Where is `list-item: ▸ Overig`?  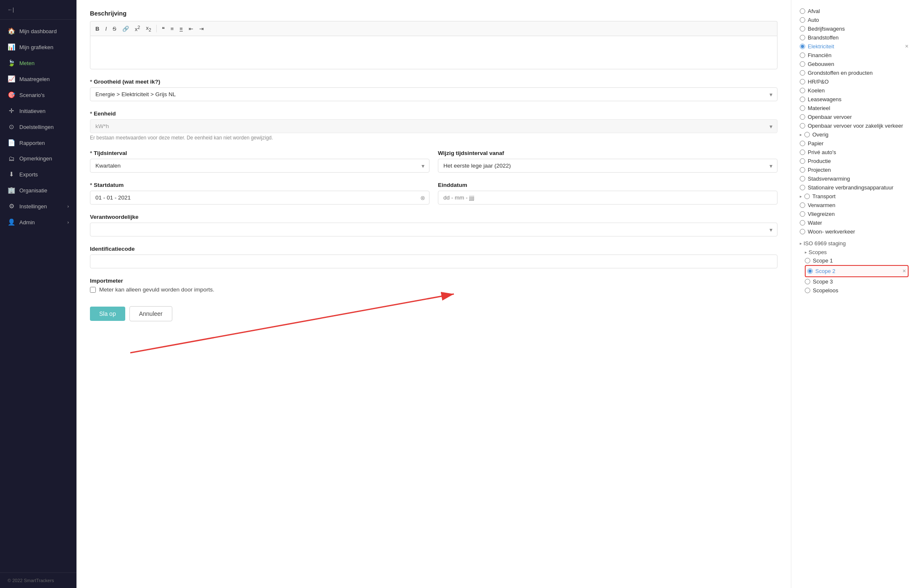
list-item: ▸ Overig is located at coordinates (854, 134).